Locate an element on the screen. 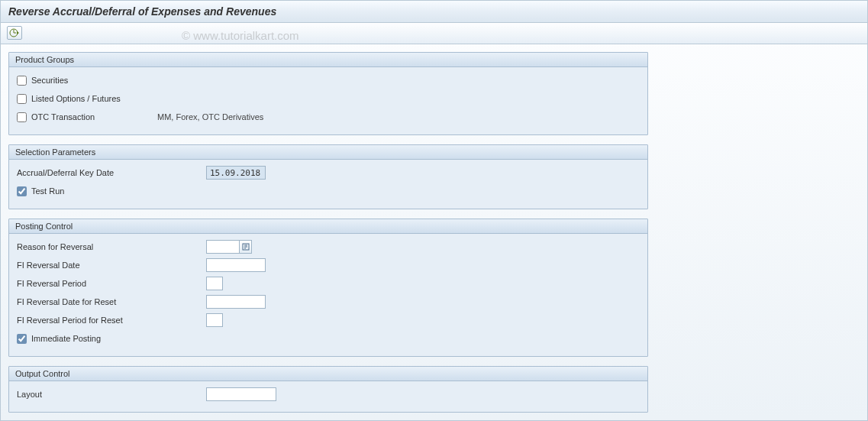 The width and height of the screenshot is (868, 421). input-reason-for-reversal is located at coordinates (223, 247).